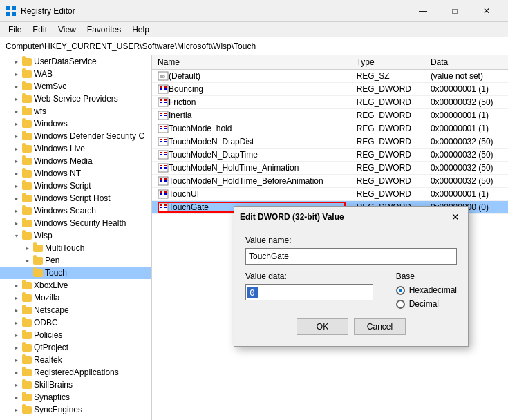 The width and height of the screenshot is (508, 420). Describe the element at coordinates (292, 217) in the screenshot. I see `dialog-title: Edit DWORD (32-bit) Value` at that location.